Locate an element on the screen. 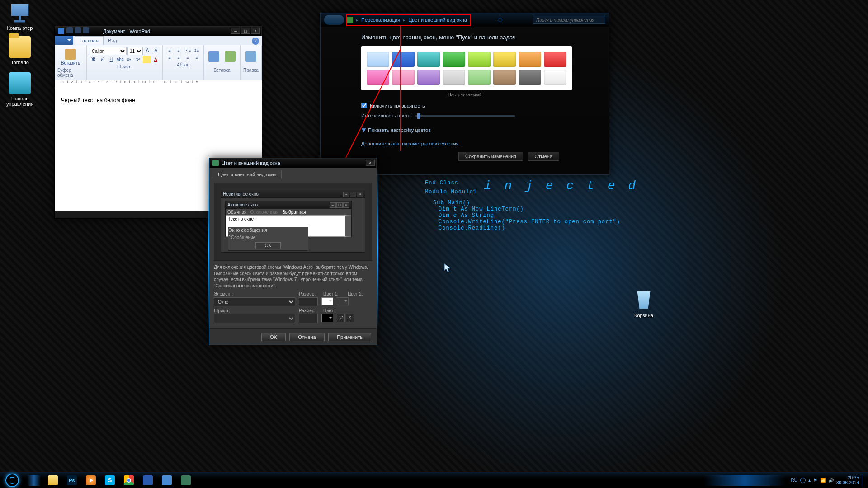 This screenshot has height=488, width=868. taskbar-photoshop: Ps is located at coordinates (72, 480).